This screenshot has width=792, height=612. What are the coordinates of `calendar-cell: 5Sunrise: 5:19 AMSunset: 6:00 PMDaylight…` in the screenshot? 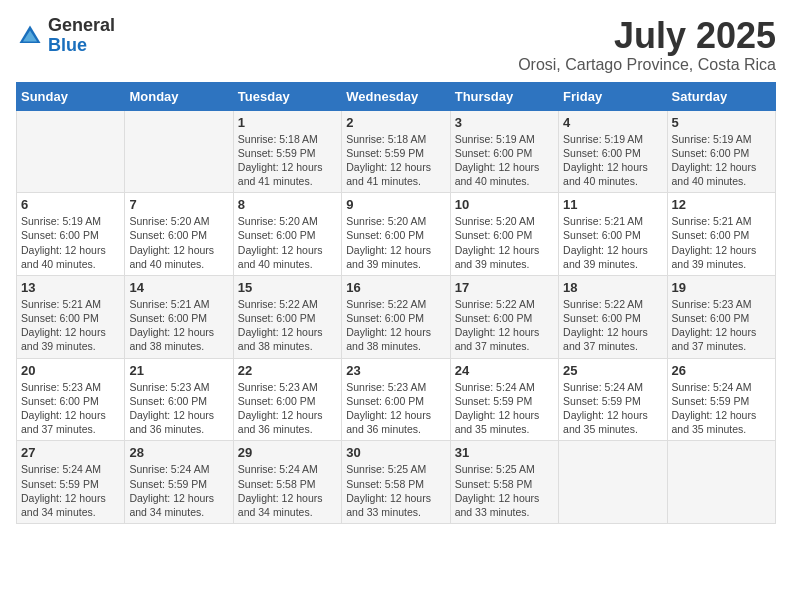 It's located at (721, 152).